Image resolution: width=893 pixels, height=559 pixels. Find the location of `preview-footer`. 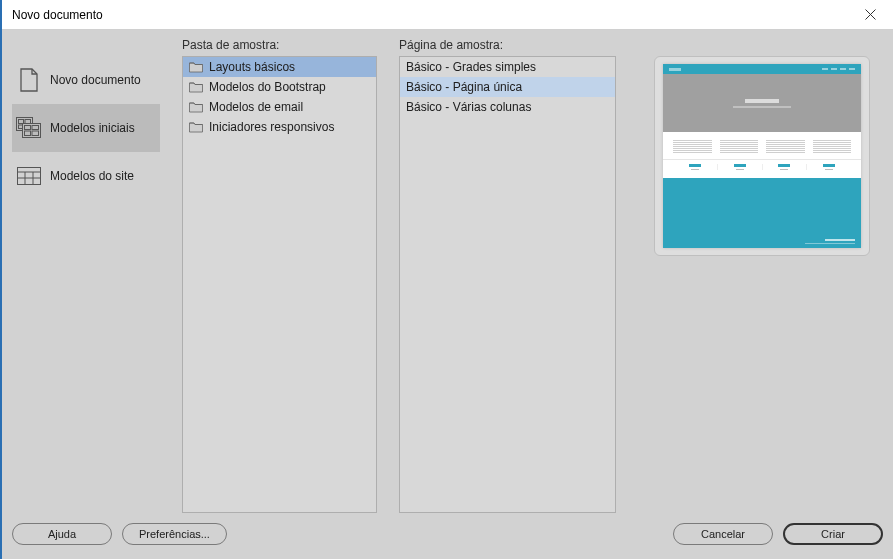

preview-footer is located at coordinates (762, 213).